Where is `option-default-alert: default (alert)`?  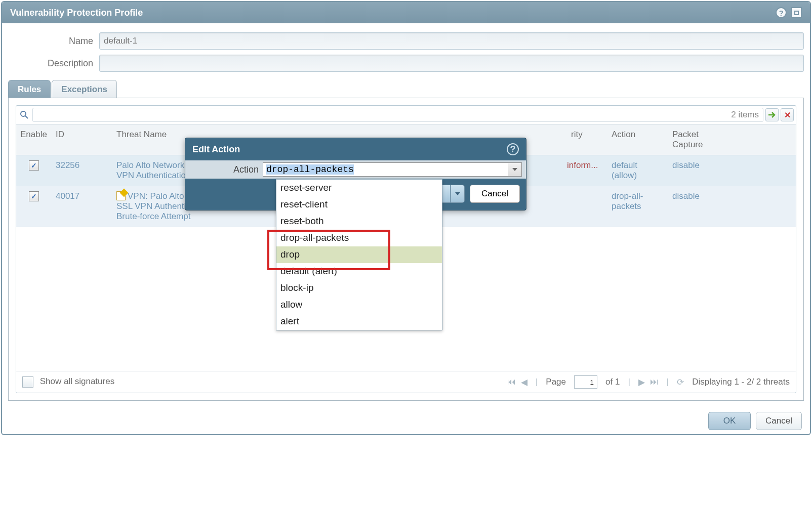
option-default-alert: default (alert) is located at coordinates (359, 271).